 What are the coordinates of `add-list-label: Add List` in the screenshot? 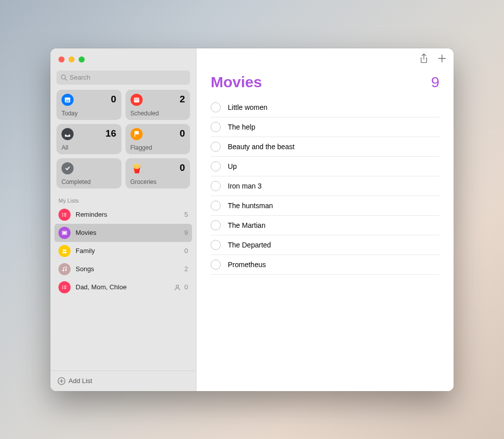 It's located at (81, 381).